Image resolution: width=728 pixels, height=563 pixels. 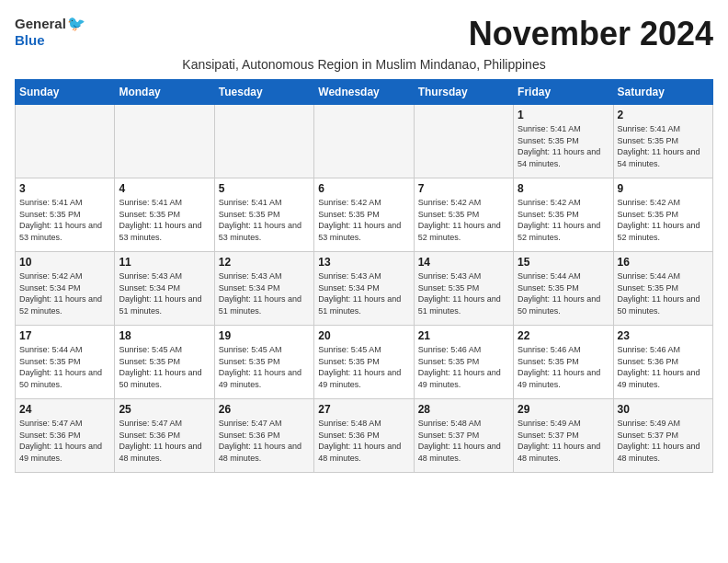 I want to click on calendar-week-row: 1Sunrise: 5:41 AMSunset: 5:35 PMDaylight…, so click(x=364, y=142).